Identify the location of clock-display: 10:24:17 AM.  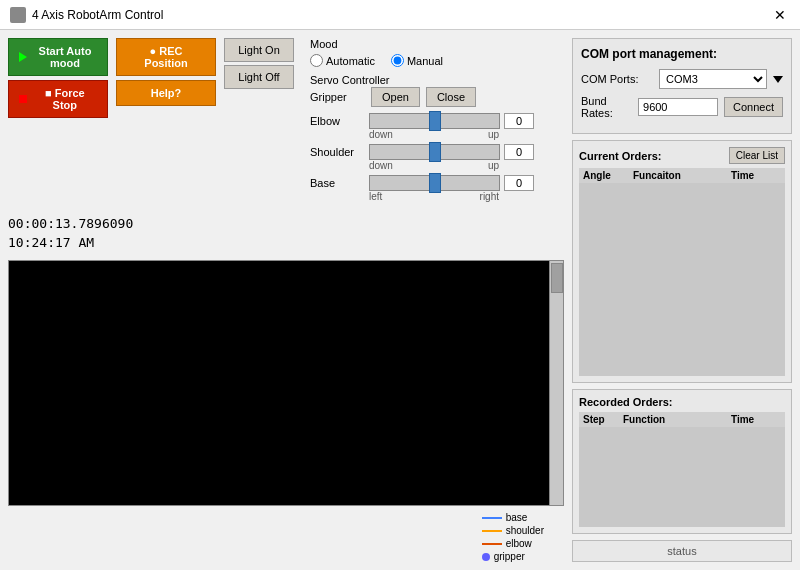
(286, 242).